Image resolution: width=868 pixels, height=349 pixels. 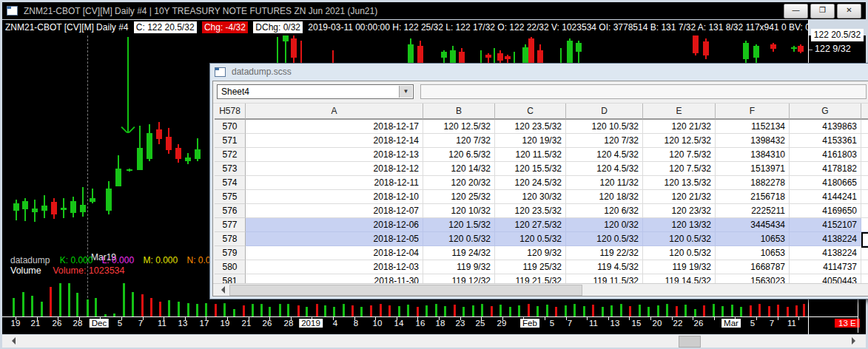 I want to click on table-row: 5772018-12-06120 1.5/32120 27.5/32120 0/…, so click(x=542, y=225).